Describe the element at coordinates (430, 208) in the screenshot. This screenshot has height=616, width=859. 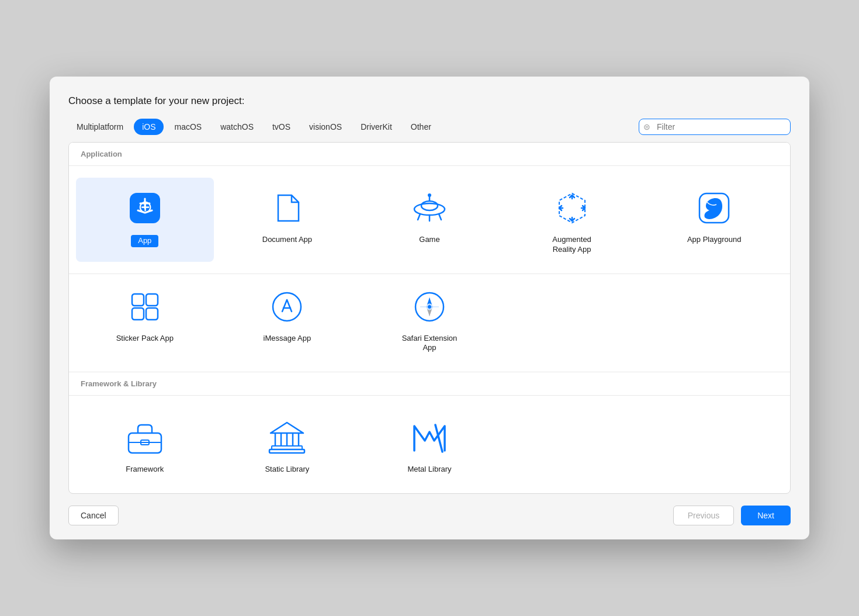
I see `game-icon` at that location.